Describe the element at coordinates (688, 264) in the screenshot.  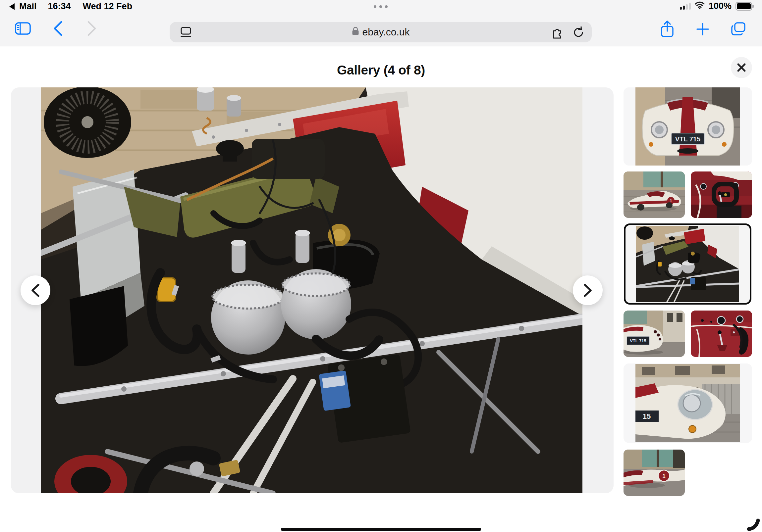
I see `thumbnail-engine-bay-selected` at that location.